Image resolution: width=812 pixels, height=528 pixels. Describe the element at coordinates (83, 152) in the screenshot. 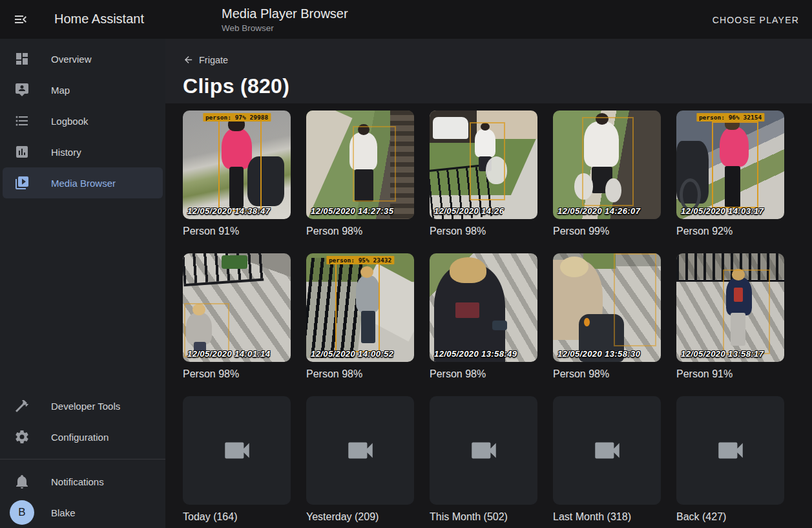

I see `sidebar-item-history: History` at that location.